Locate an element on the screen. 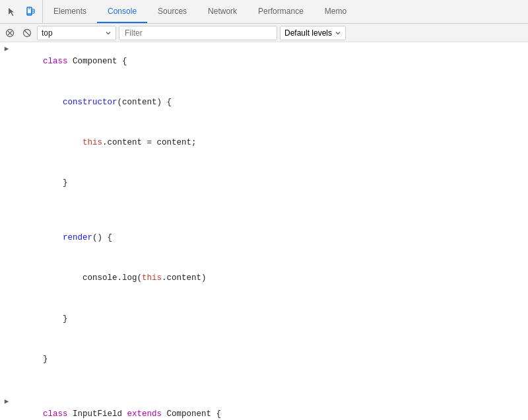  filter-input is located at coordinates (198, 33).